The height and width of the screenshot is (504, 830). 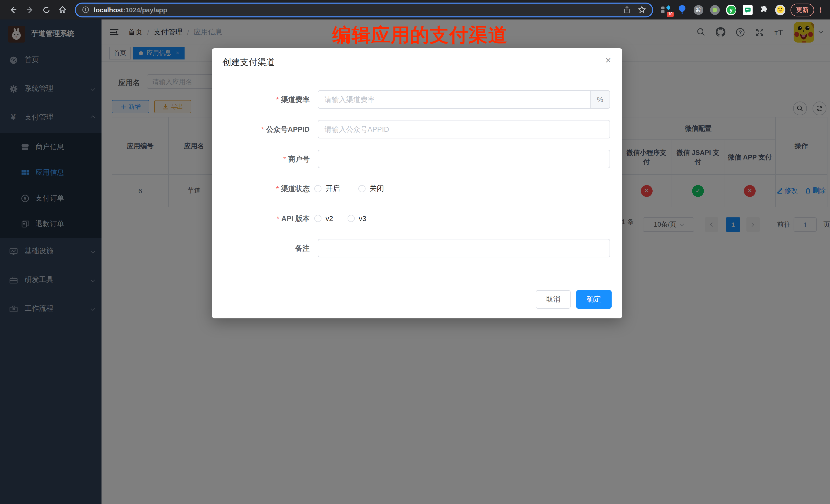 What do you see at coordinates (464, 159) in the screenshot?
I see `mchid-input` at bounding box center [464, 159].